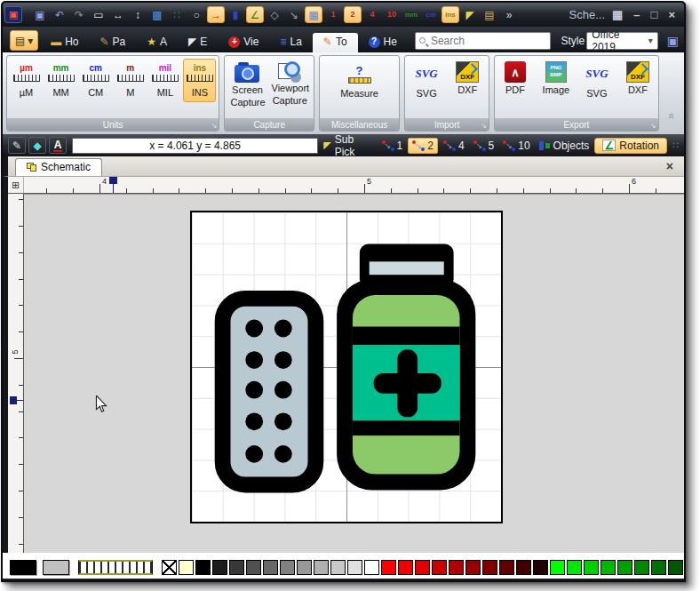 Image resolution: width=700 pixels, height=591 pixels. Describe the element at coordinates (60, 14) in the screenshot. I see `undo-icon: ↶` at that location.